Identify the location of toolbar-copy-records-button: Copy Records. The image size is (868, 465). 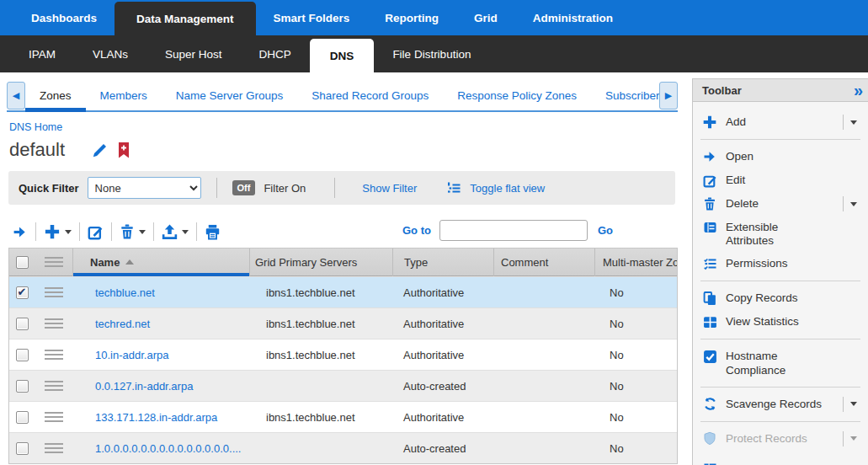
(780, 298).